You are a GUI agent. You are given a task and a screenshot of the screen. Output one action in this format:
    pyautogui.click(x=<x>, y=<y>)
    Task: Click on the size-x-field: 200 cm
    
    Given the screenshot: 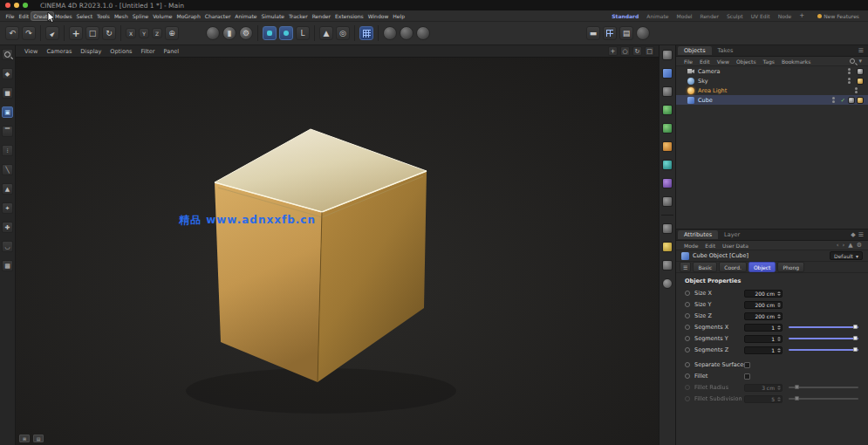 What is the action you would take?
    pyautogui.click(x=763, y=293)
    